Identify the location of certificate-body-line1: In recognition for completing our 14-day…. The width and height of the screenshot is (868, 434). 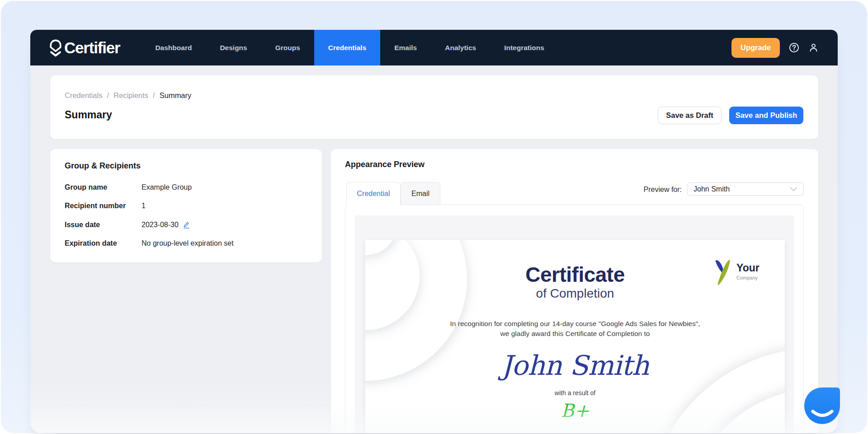
(575, 324).